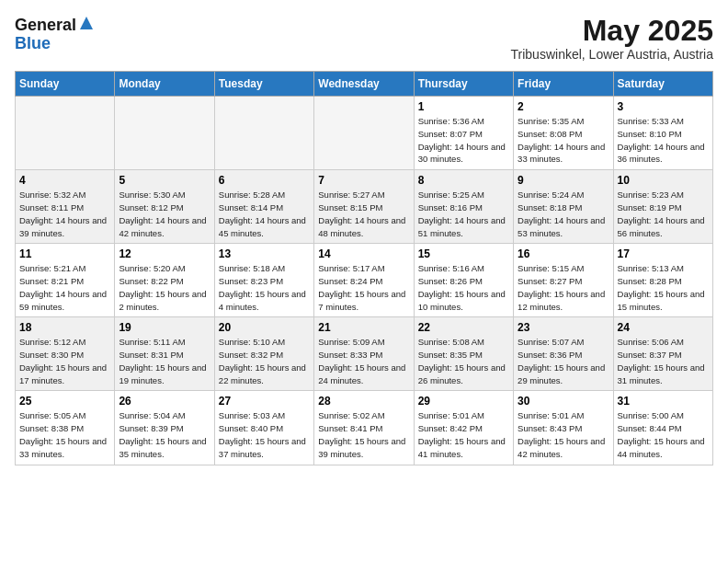 The width and height of the screenshot is (728, 563). Describe the element at coordinates (364, 428) in the screenshot. I see `calendar-cell: 28Sunrise: 5:02 AMSunset: 8:41 PMDayligh…` at that location.